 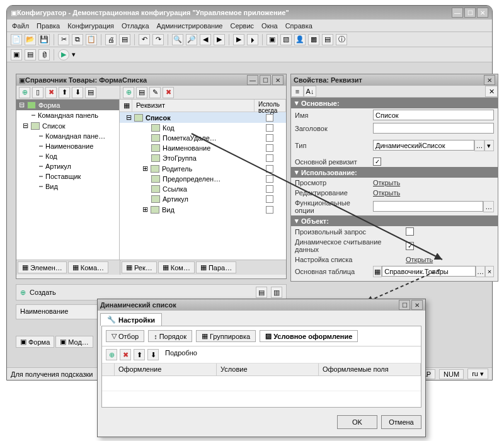 What do you see at coordinates (387, 183) in the screenshot?
I see `link-view: Открыть` at bounding box center [387, 183].